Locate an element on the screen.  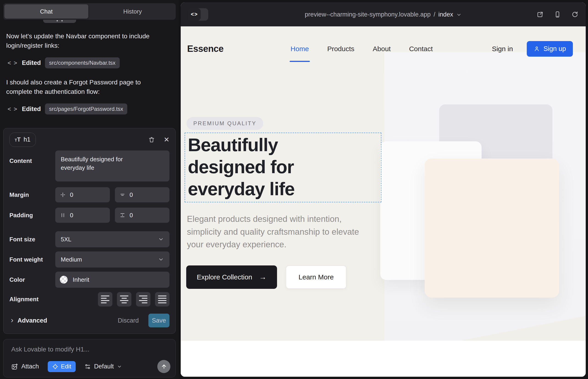
url-bar: preview--charming-site-symphony.lovable.… is located at coordinates (383, 14).